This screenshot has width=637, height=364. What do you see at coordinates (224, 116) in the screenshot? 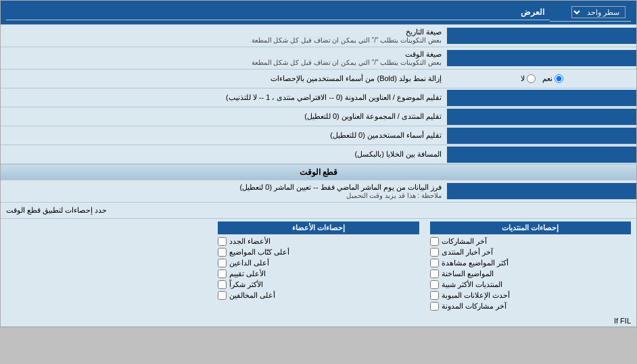
I see `trim-forum-label: تقليم المنتدى / المجموعة العناوين (0 للت…` at bounding box center [224, 116].